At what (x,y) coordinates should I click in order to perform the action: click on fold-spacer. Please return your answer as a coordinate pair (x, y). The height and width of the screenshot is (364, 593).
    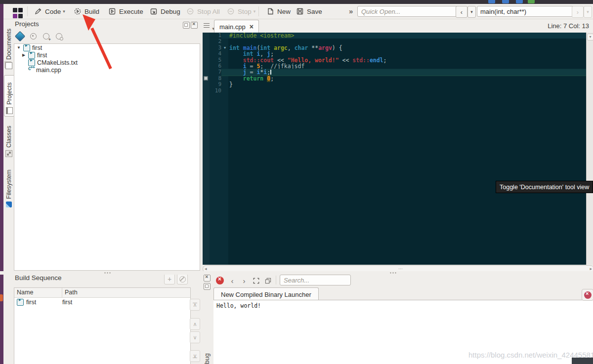
    Looking at the image, I should click on (225, 84).